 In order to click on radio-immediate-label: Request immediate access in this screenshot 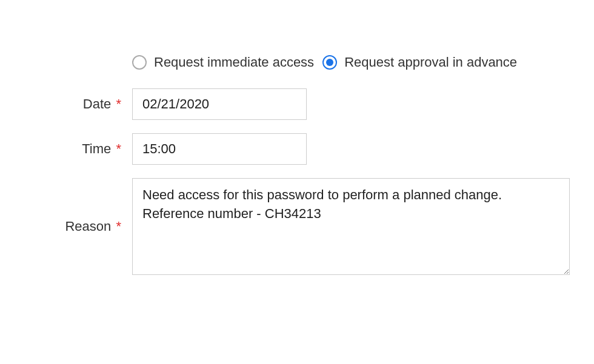, I will do `click(234, 62)`.